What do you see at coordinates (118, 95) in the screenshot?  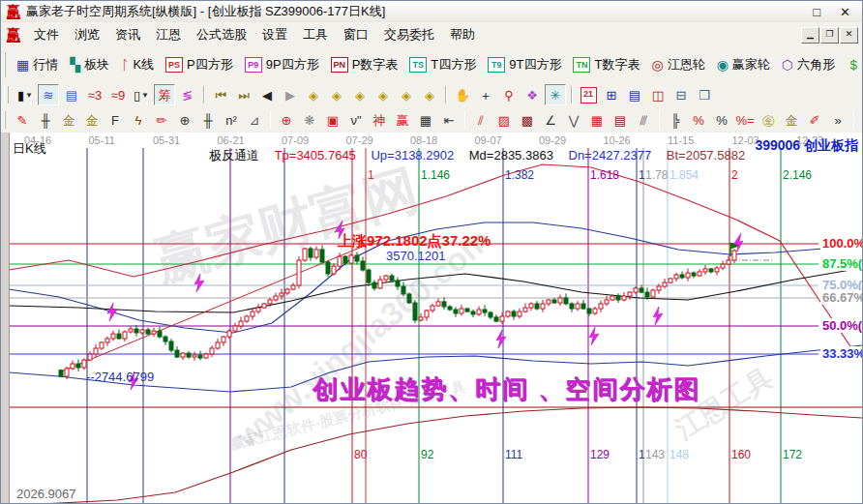 I see `wave-9-button: ≈9` at bounding box center [118, 95].